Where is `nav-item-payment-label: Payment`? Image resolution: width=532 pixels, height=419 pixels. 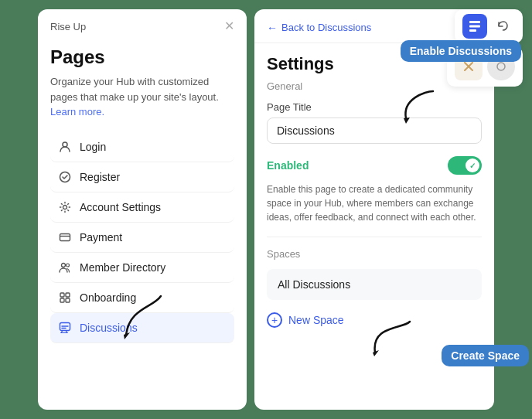 nav-item-payment-label: Payment is located at coordinates (101, 237).